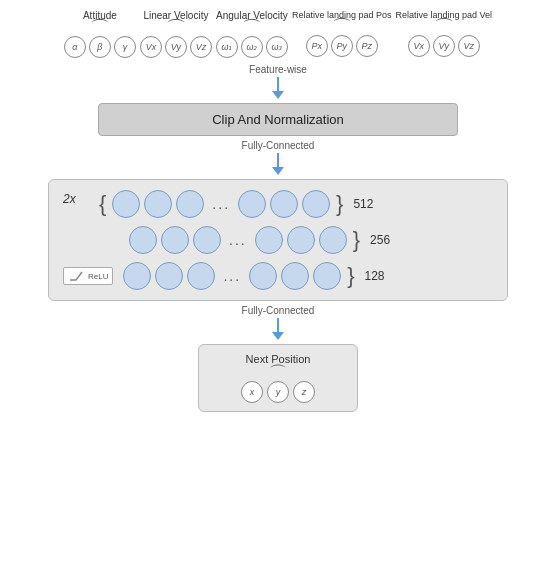 This screenshot has width=556, height=578. Describe the element at coordinates (340, 204) in the screenshot. I see `nn-brace-right-0: }` at that location.